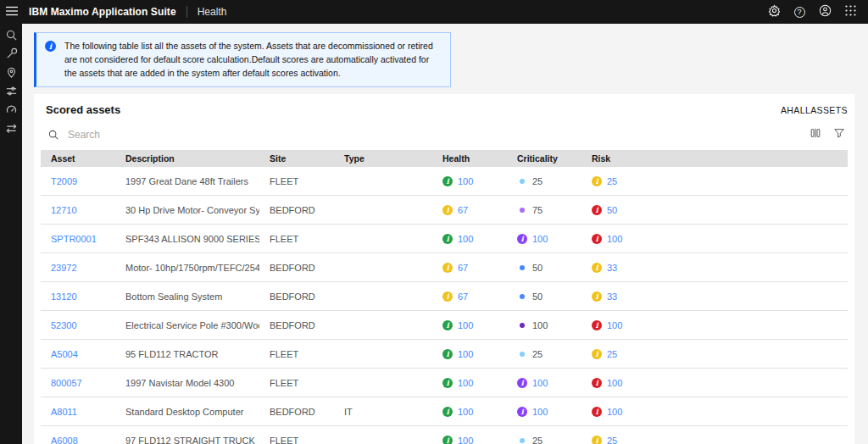 The height and width of the screenshot is (444, 868). What do you see at coordinates (11, 55) in the screenshot?
I see `rail-tools-button` at bounding box center [11, 55].